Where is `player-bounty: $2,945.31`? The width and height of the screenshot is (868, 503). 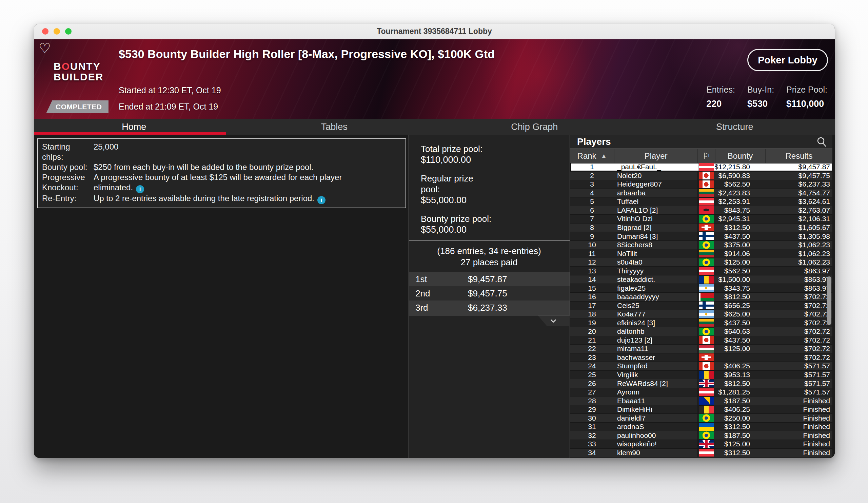 player-bounty: $2,945.31 is located at coordinates (740, 219).